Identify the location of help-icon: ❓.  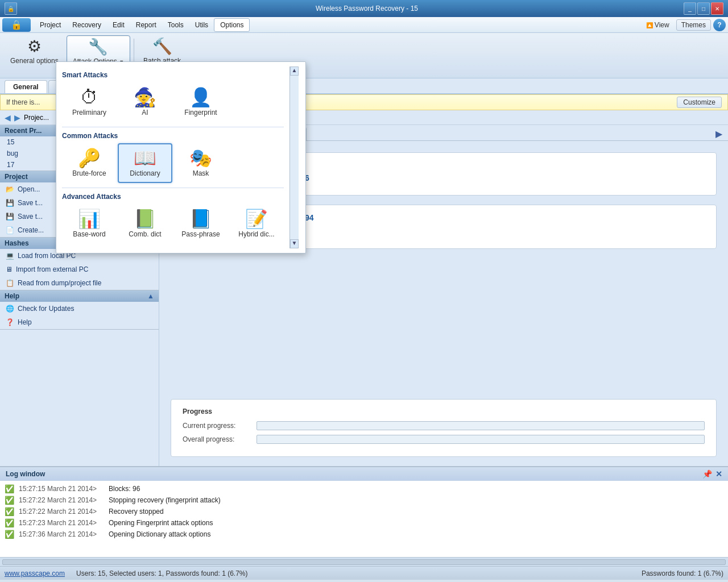
(10, 322).